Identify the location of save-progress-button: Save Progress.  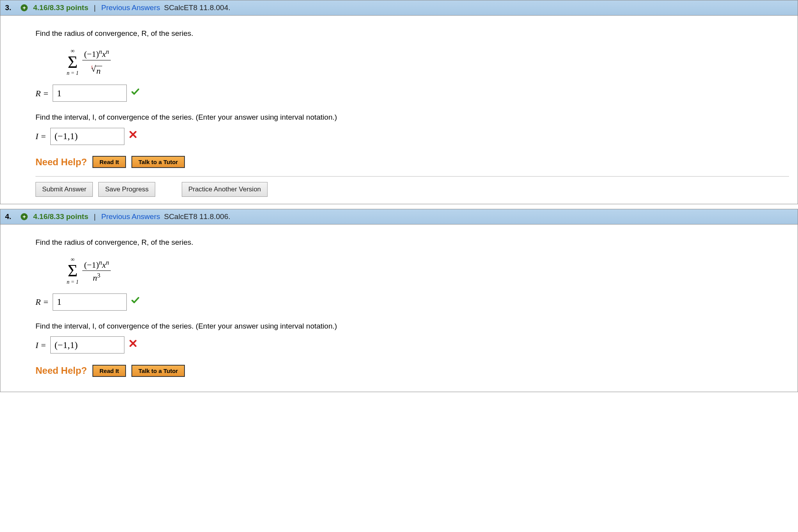
(127, 189).